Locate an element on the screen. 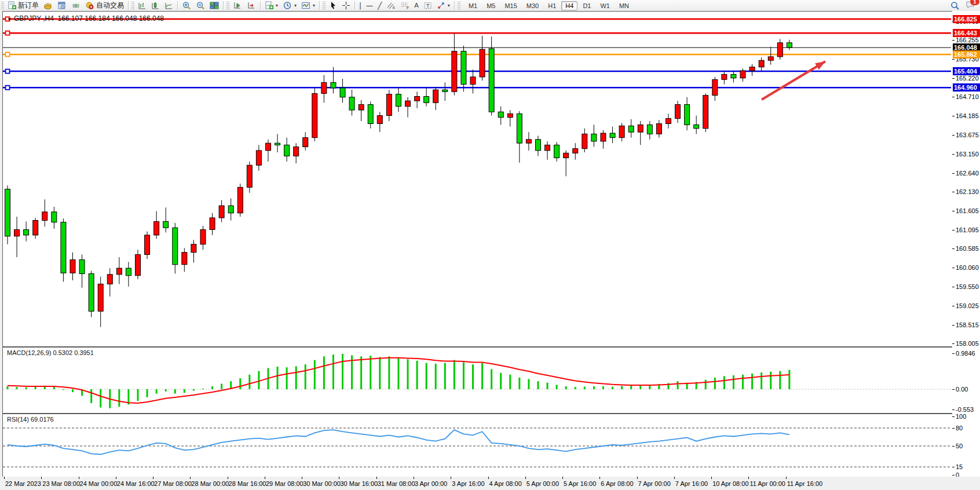 The width and height of the screenshot is (980, 490). time-tick-label: 10 Apr 08:00 is located at coordinates (730, 484).